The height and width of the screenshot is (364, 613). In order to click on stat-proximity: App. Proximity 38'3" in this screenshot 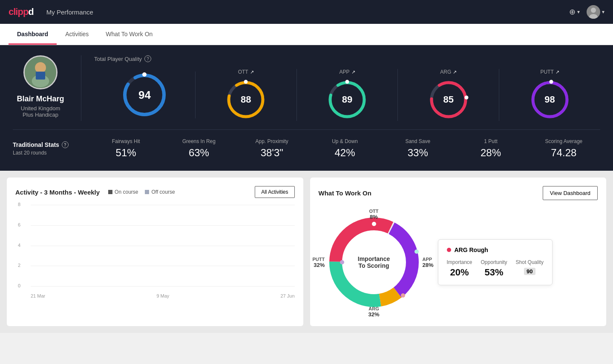, I will do `click(272, 149)`.